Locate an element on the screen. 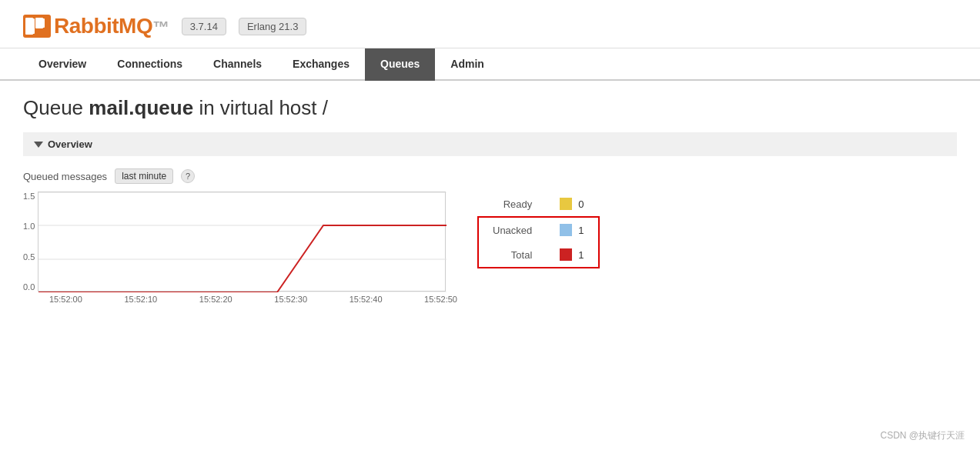 The image size is (980, 450). unacked-label: Unacked is located at coordinates (511, 229).